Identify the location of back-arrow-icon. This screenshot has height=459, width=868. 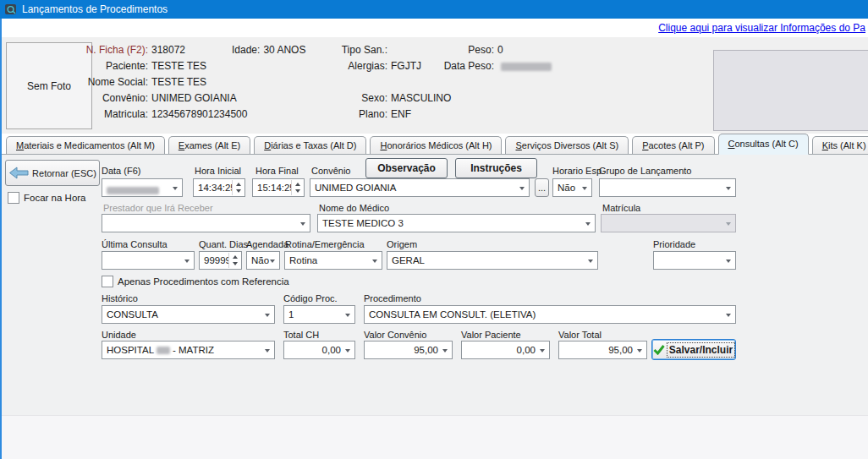
(19, 172).